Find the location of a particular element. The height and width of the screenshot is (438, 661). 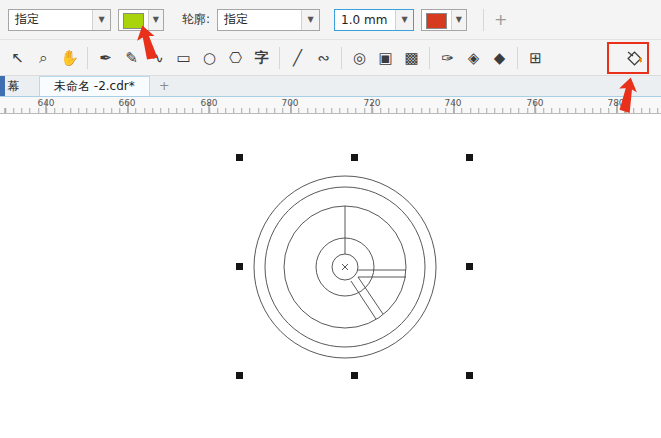

polygon-tool-button: ⎔ is located at coordinates (236, 58).